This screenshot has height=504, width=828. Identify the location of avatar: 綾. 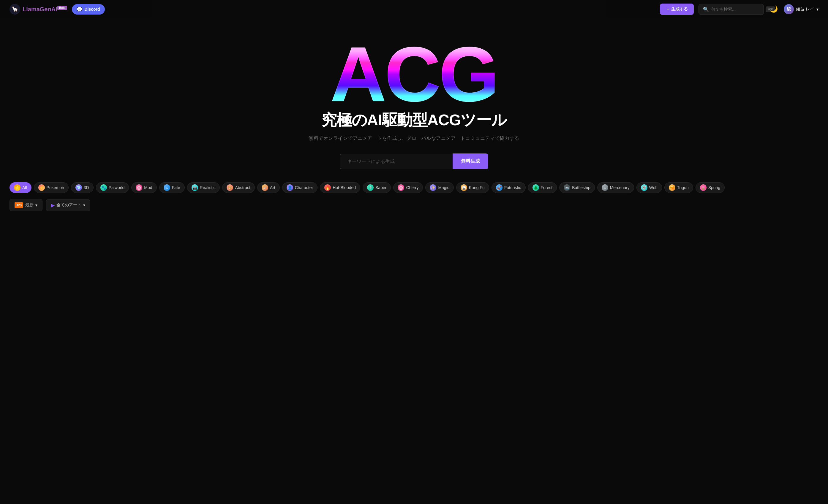
(789, 9).